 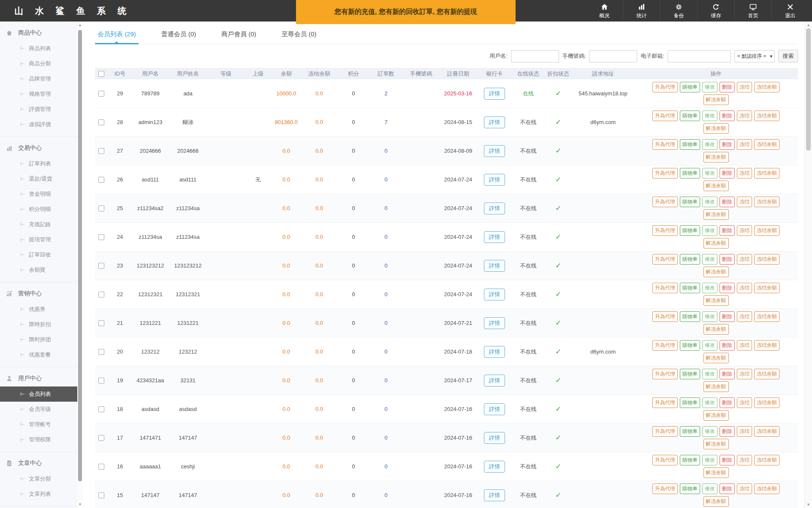 I want to click on sidebar-item-优惠券: ⊢优惠券, so click(x=39, y=309).